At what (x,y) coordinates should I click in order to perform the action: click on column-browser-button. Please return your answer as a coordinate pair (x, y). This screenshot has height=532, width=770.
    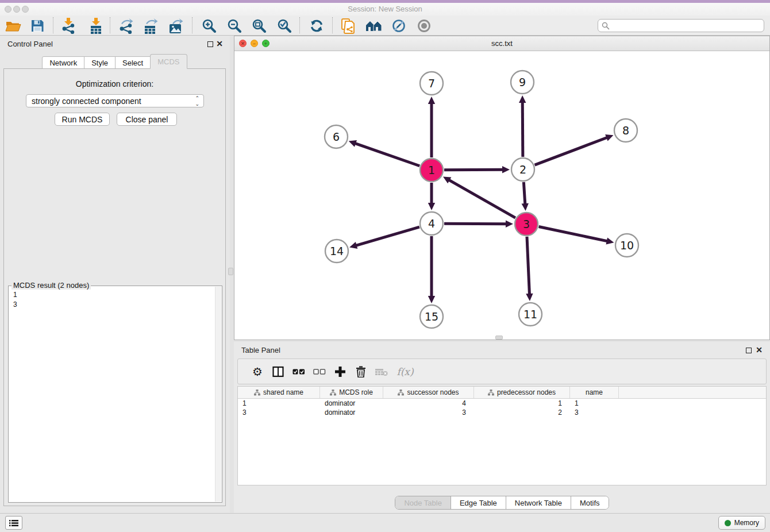
    Looking at the image, I should click on (278, 372).